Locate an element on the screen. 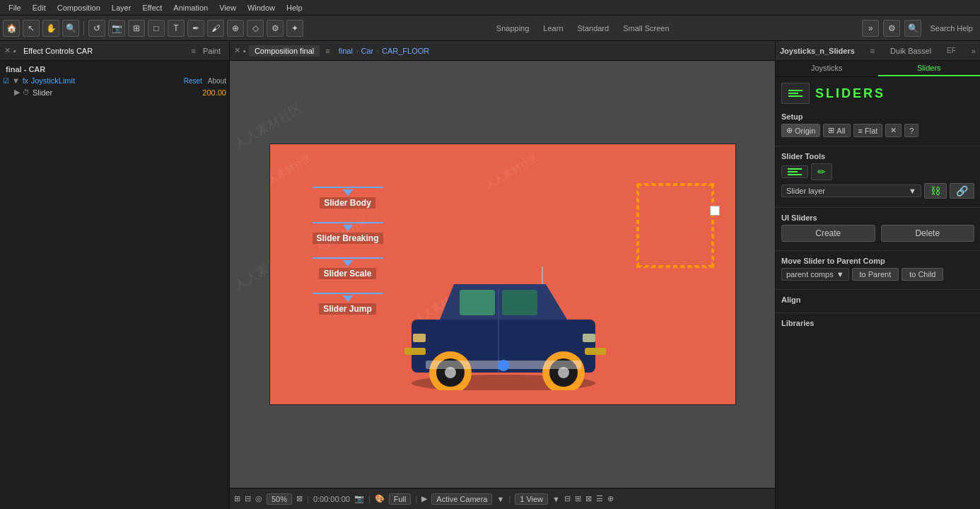  settings-icon: ⚙ is located at coordinates (892, 28).